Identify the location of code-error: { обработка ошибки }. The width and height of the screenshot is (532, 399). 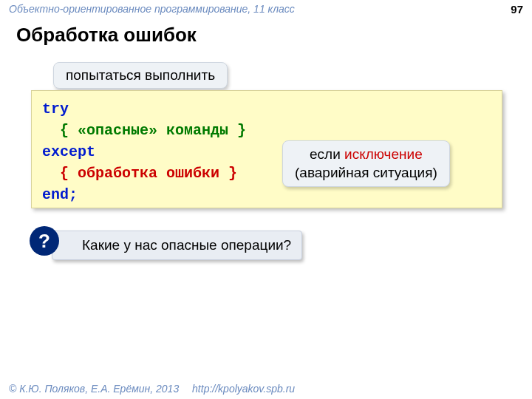
(149, 173).